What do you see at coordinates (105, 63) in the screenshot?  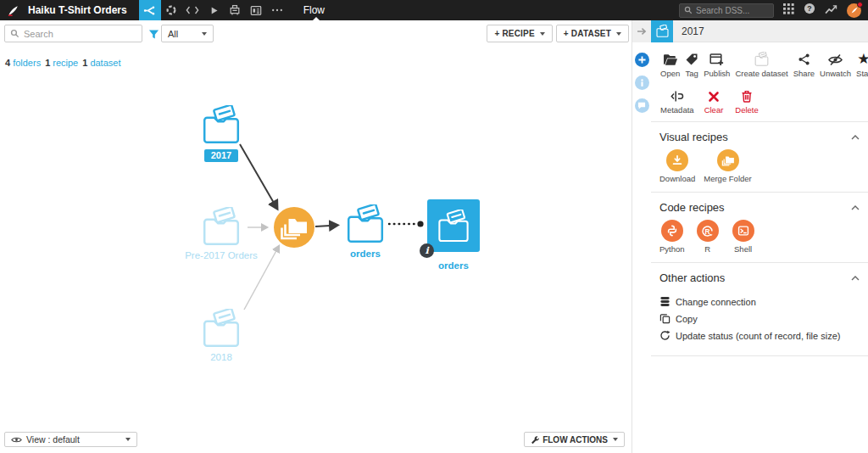 I see `dataset-count-link: dataset` at bounding box center [105, 63].